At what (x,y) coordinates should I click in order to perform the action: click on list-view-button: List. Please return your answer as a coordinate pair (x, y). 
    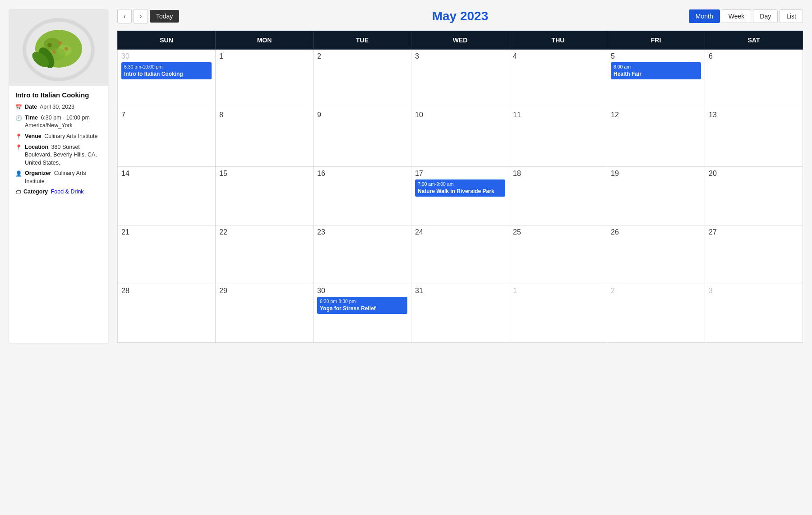
    Looking at the image, I should click on (791, 16).